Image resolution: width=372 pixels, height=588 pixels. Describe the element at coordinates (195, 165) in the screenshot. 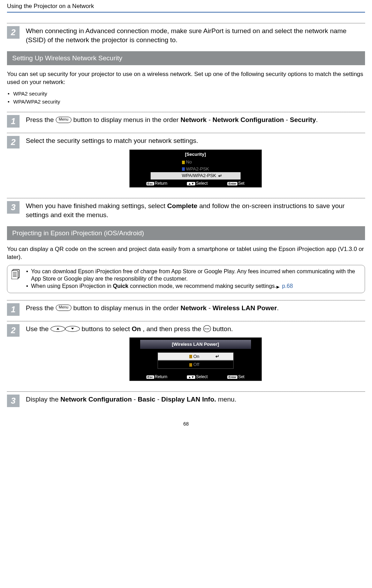

I see `step-text: Select the security settings to match yo…` at that location.